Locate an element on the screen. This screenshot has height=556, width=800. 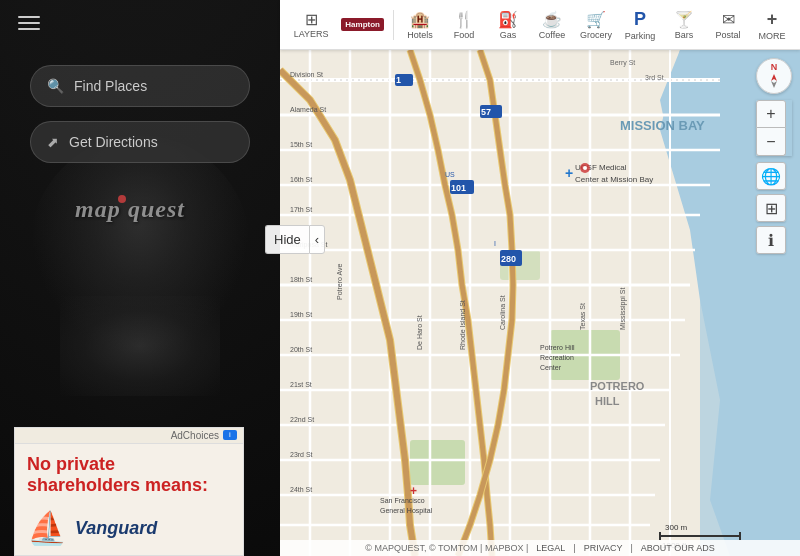
svg-text: San Francisco is located at coordinates (402, 500).